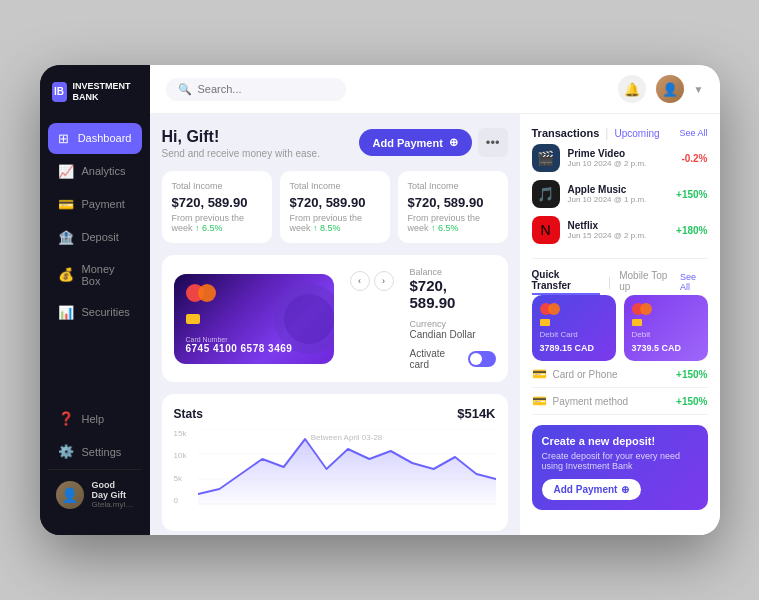  What do you see at coordinates (105, 138) in the screenshot?
I see `sidebar-item-label: Dashboard` at bounding box center [105, 138].